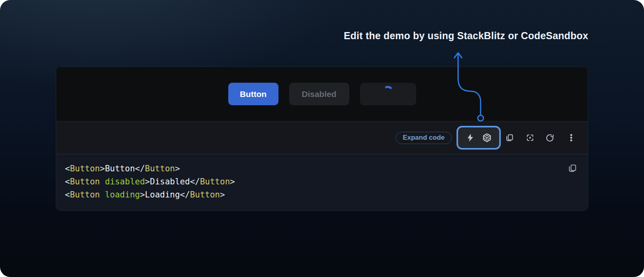 The image size is (644, 277). I want to click on code-line: <Button disabled>Disabled</Button>, so click(326, 182).